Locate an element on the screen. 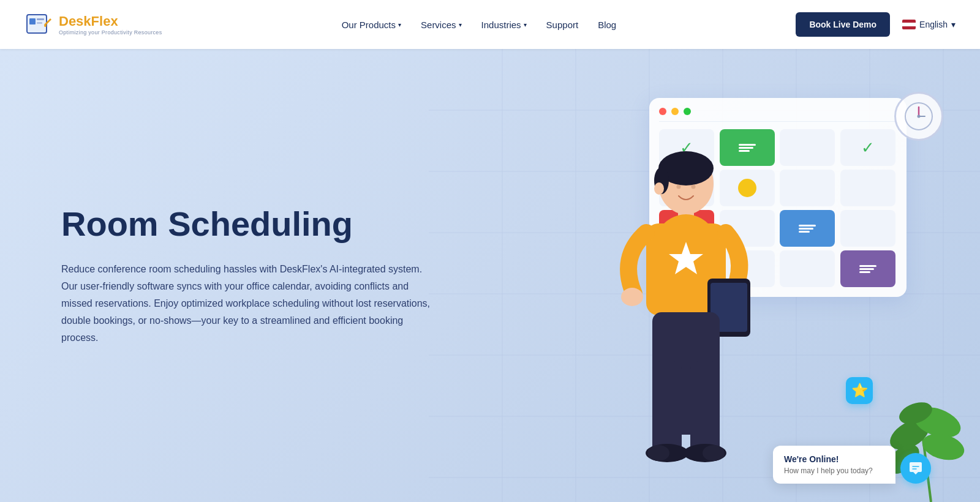 The width and height of the screenshot is (980, 502). chat-status: We're Online! is located at coordinates (834, 459).